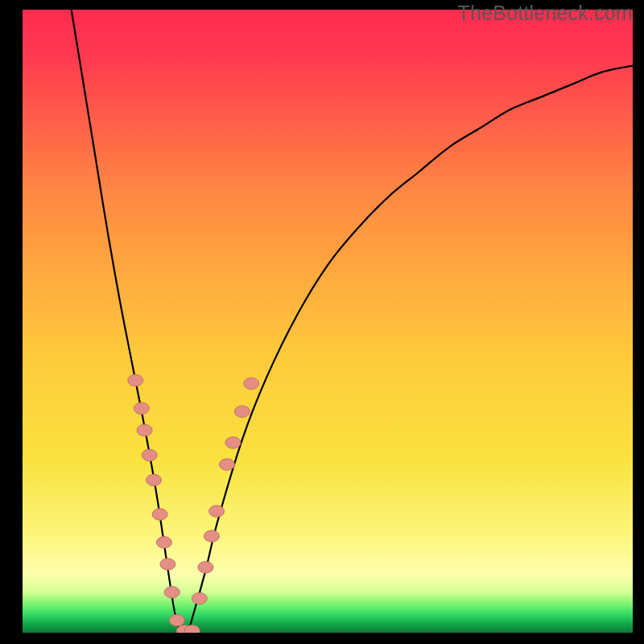  Describe the element at coordinates (546, 13) in the screenshot. I see `watermark-text: TheBottleneck.com` at that location.